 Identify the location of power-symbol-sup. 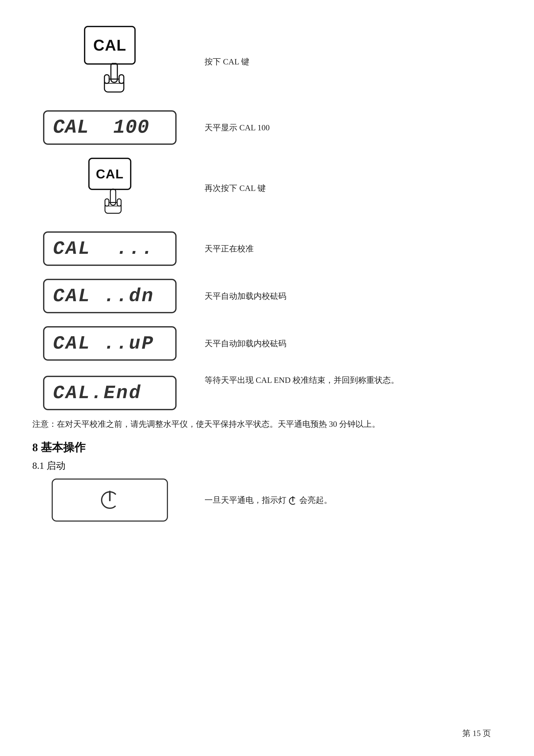
(293, 500).